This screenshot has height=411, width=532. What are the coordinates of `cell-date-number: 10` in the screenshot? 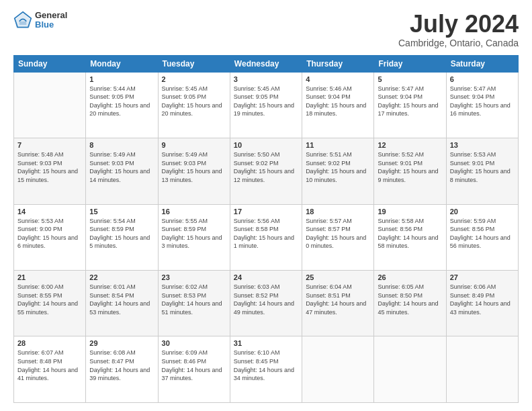 It's located at (266, 145).